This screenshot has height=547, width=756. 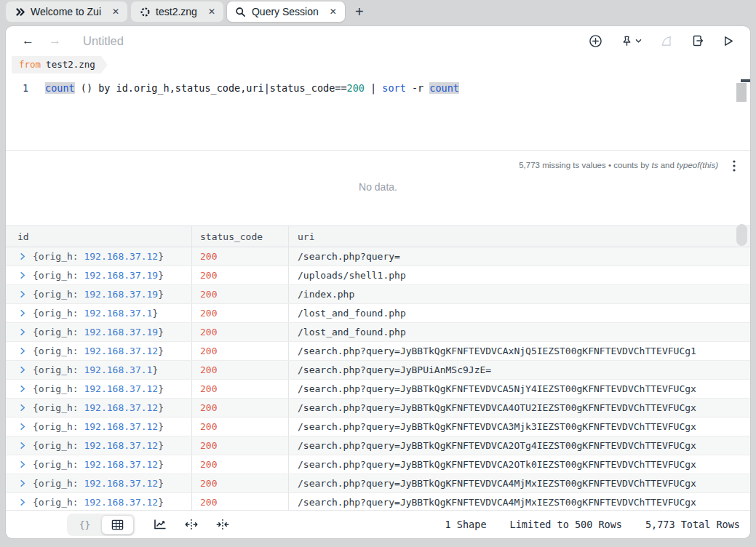 What do you see at coordinates (444, 88) in the screenshot?
I see `code-token: count` at bounding box center [444, 88].